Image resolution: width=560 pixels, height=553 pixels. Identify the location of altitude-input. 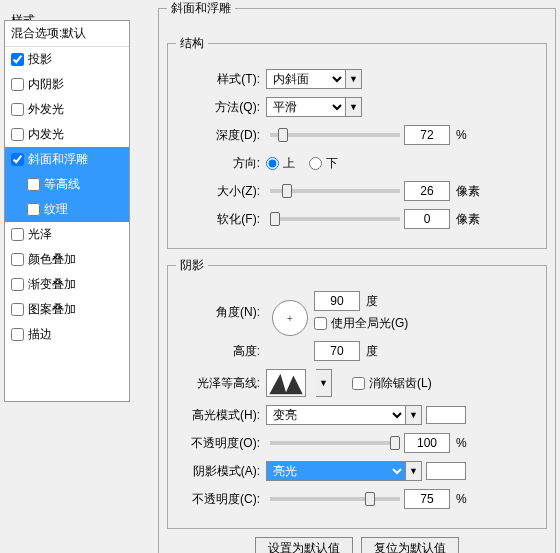
(337, 351).